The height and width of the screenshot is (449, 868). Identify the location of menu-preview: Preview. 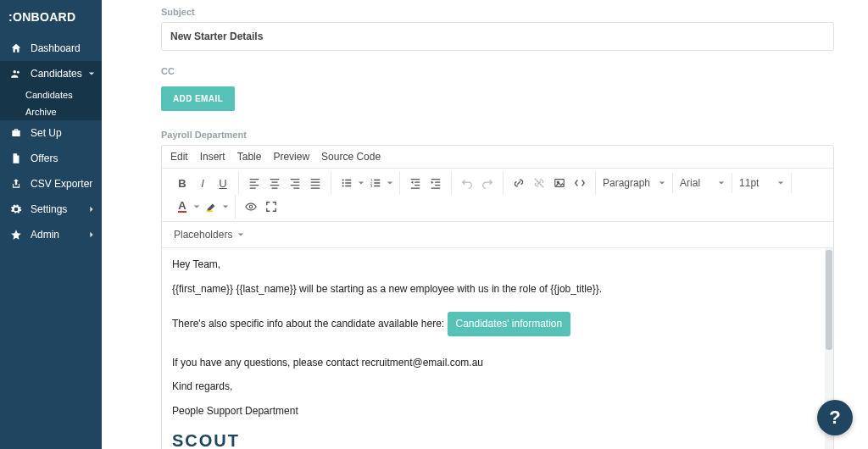
(292, 157).